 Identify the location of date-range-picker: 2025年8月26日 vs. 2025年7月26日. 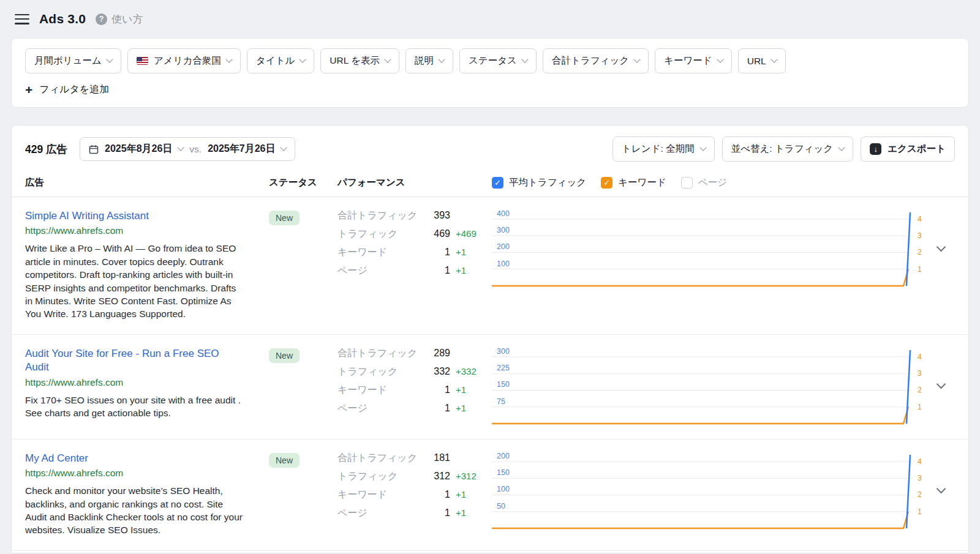
(187, 149).